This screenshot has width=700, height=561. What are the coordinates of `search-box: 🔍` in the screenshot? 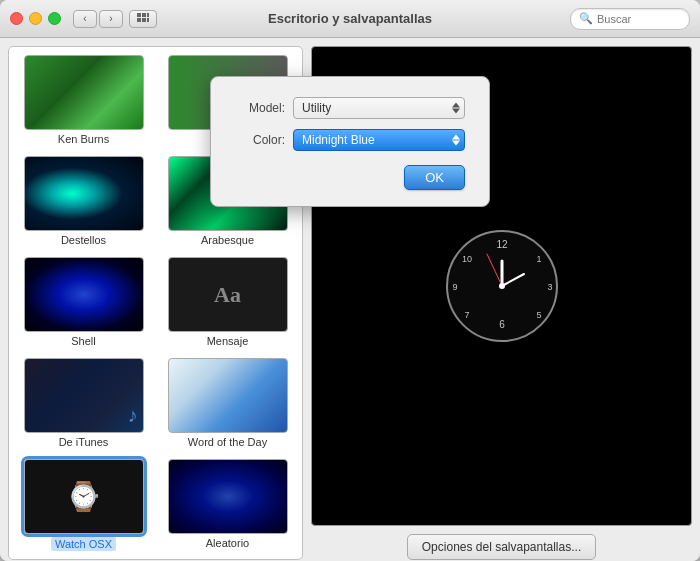 It's located at (630, 19).